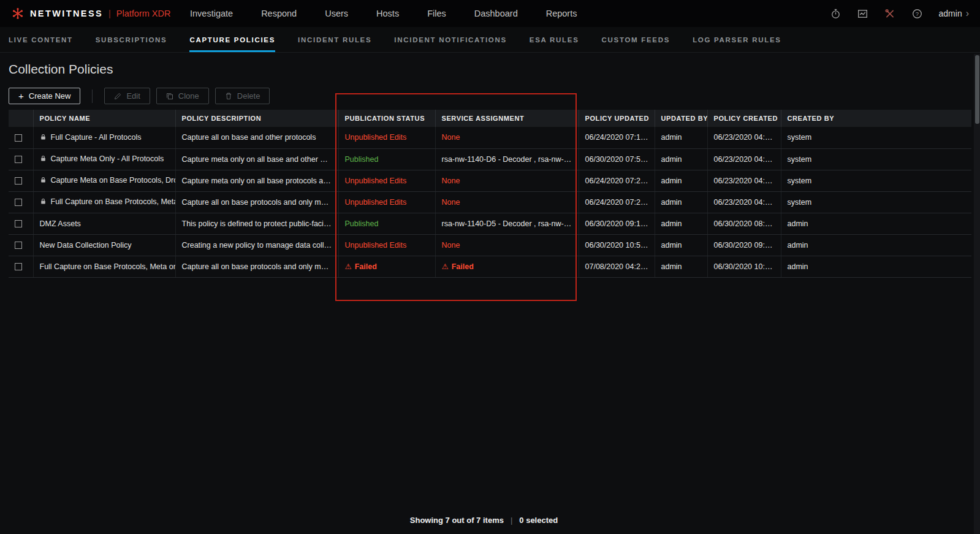 The width and height of the screenshot is (980, 534). I want to click on timer-icon, so click(836, 13).